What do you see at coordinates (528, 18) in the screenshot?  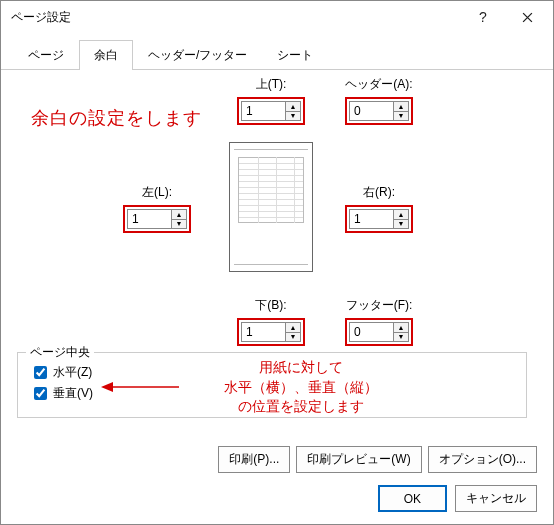 I see `close-icon` at bounding box center [528, 18].